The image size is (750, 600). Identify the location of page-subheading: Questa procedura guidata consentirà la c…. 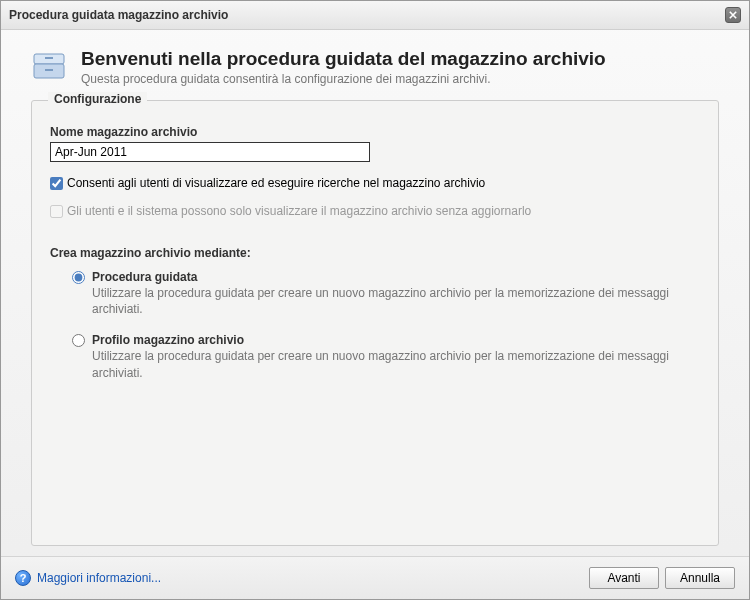
(344, 79).